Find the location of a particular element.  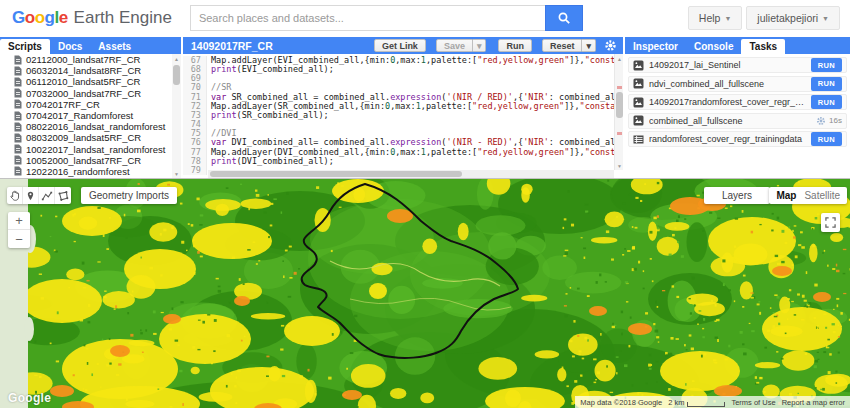

pan-hand-icon is located at coordinates (15, 196).